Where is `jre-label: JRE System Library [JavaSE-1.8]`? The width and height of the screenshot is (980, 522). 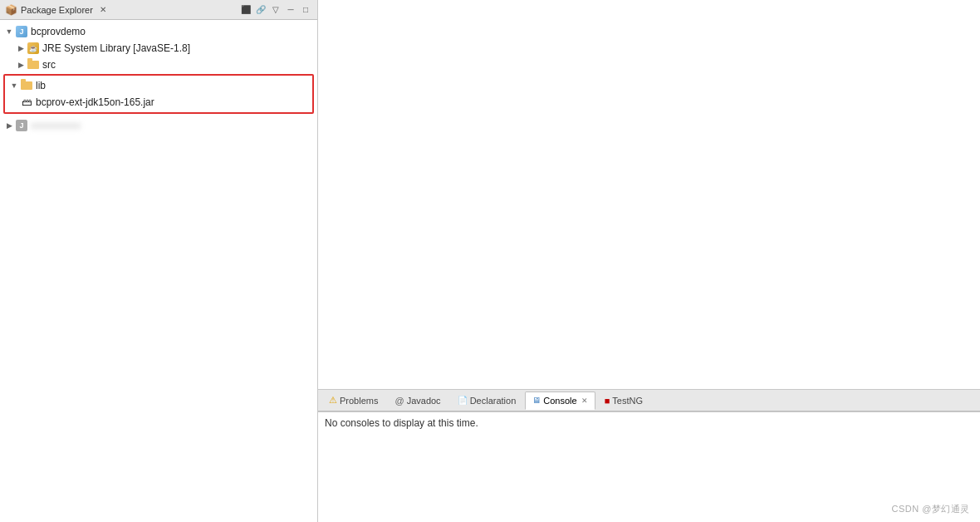 jre-label: JRE System Library [JavaSE-1.8] is located at coordinates (116, 48).